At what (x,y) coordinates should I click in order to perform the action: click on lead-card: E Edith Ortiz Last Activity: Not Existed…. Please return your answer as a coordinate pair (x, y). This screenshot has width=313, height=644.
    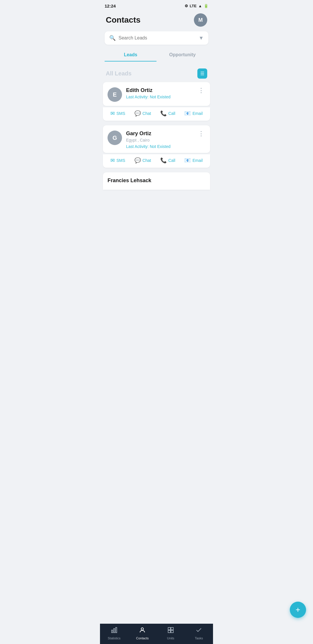
    Looking at the image, I should click on (156, 94).